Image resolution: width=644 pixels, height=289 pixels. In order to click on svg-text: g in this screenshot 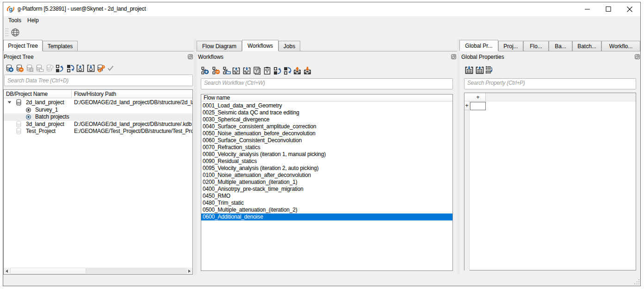, I will do `click(11, 9)`.